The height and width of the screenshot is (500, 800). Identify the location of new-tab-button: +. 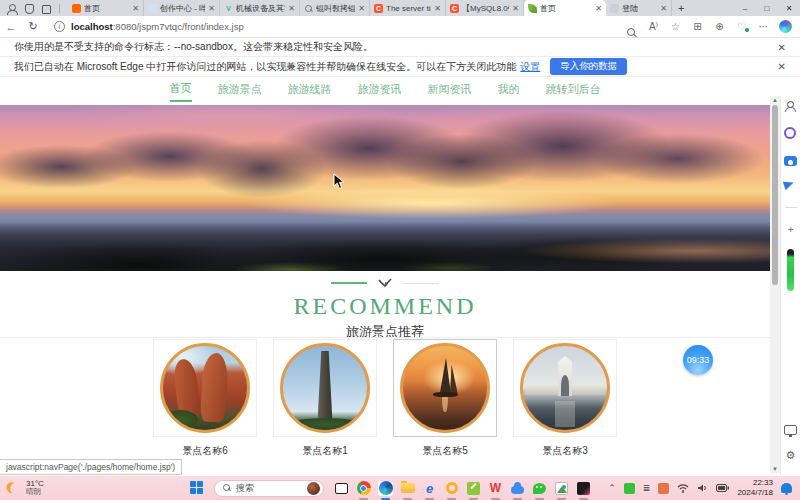
(681, 8).